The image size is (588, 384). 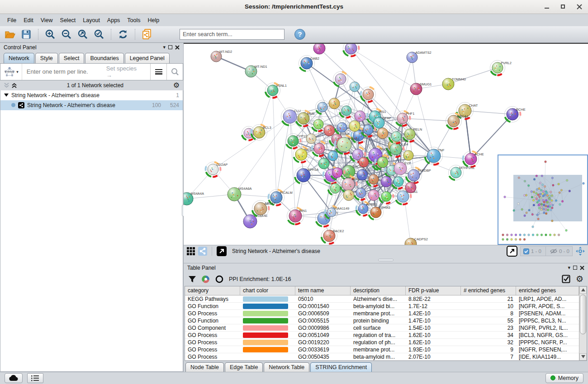 I want to click on enrichment-row: GO FunctionGO:0001540beta-amyloid bi...1…, so click(x=382, y=306).